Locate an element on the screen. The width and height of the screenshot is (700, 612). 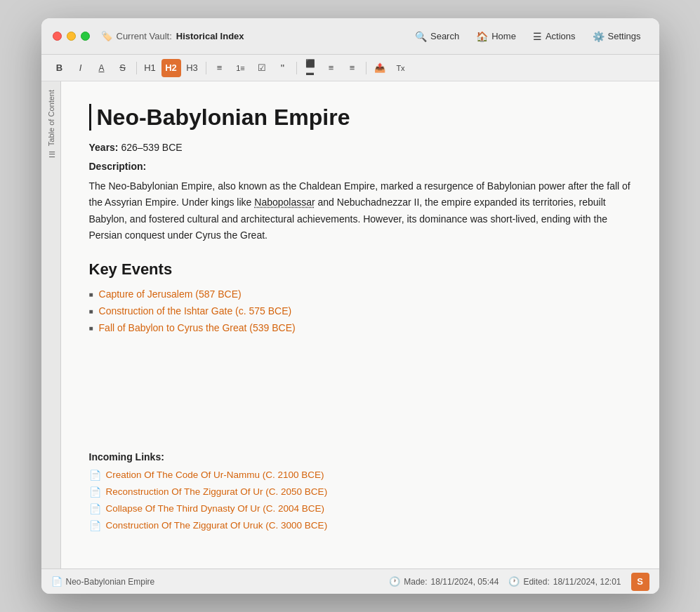
highlight-icon: A is located at coordinates (101, 68).